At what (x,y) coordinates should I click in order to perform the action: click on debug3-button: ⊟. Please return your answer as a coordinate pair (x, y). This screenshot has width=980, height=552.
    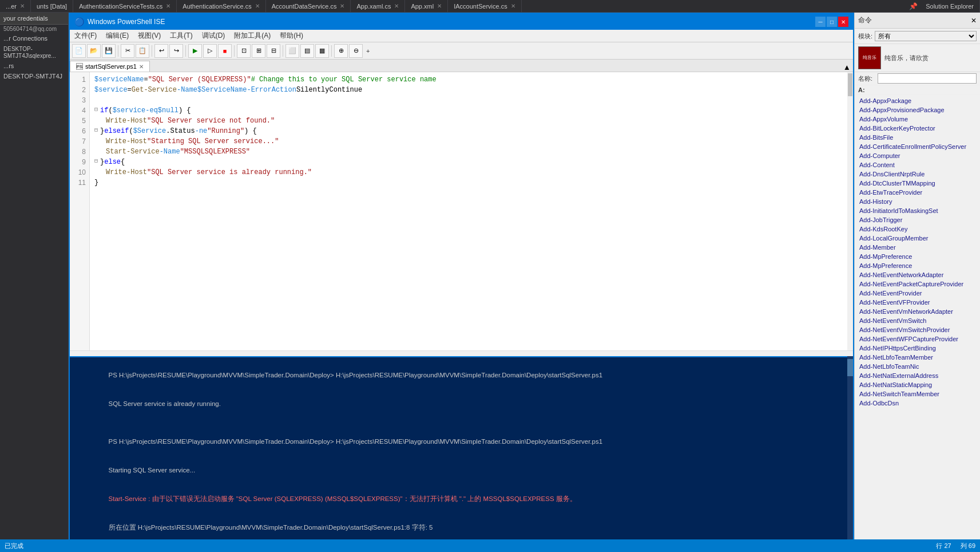
    Looking at the image, I should click on (273, 51).